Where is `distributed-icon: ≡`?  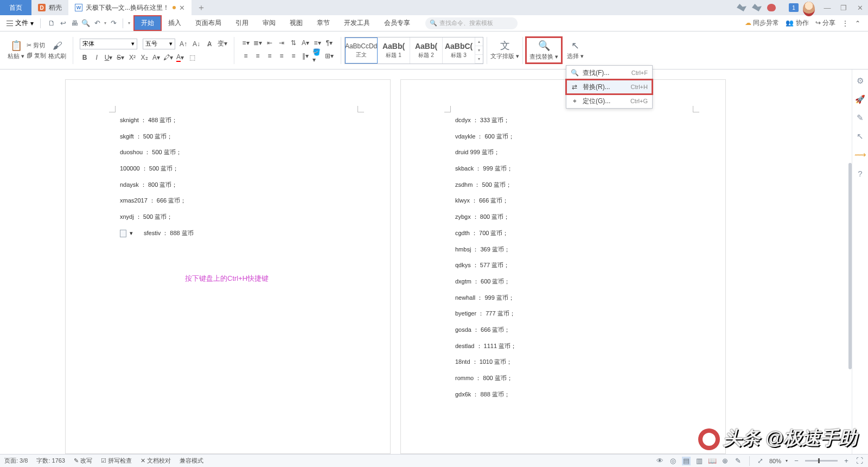 distributed-icon: ≡ is located at coordinates (293, 56).